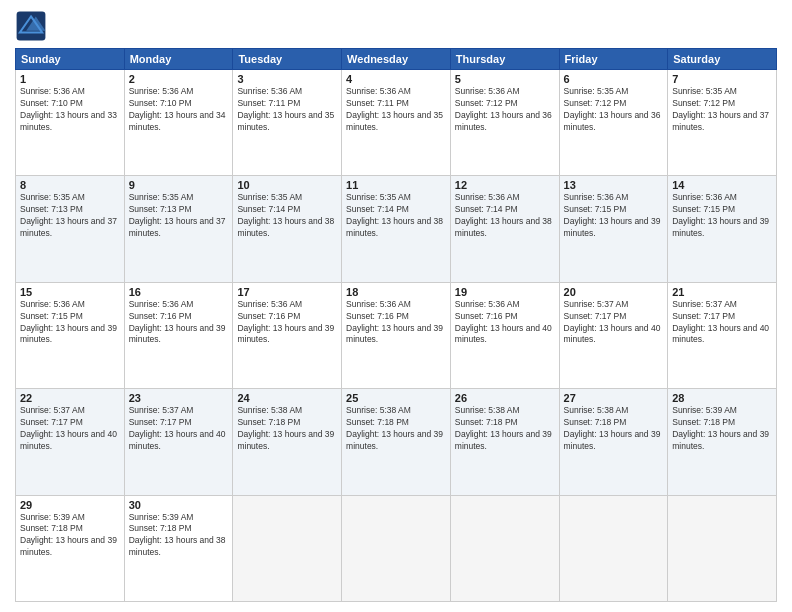 Image resolution: width=792 pixels, height=612 pixels. I want to click on calendar-cell: 22Sunrise: 5:37 AMSunset: 7:17 PMDayligh…, so click(70, 442).